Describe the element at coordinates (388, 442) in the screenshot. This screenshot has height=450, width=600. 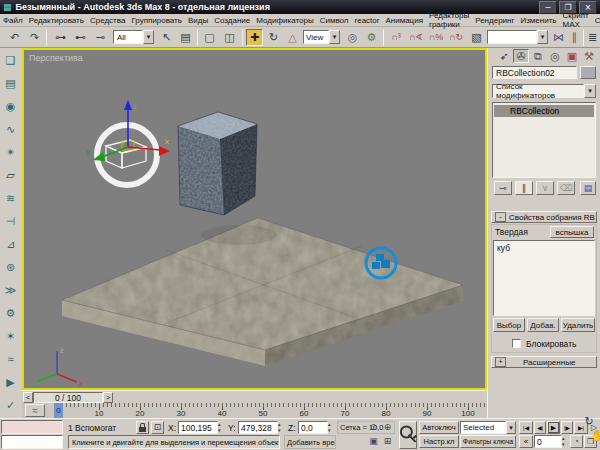
I see `zoom-extents-all-icon: ⊞` at that location.